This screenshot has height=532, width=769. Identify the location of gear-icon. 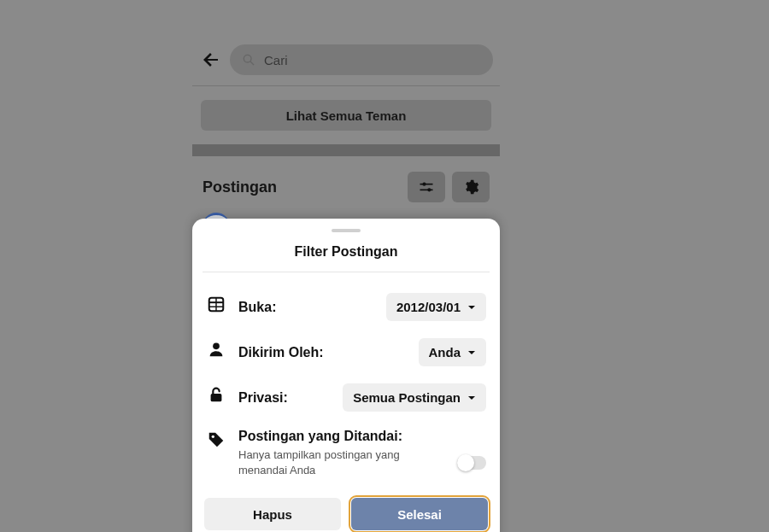
(471, 187).